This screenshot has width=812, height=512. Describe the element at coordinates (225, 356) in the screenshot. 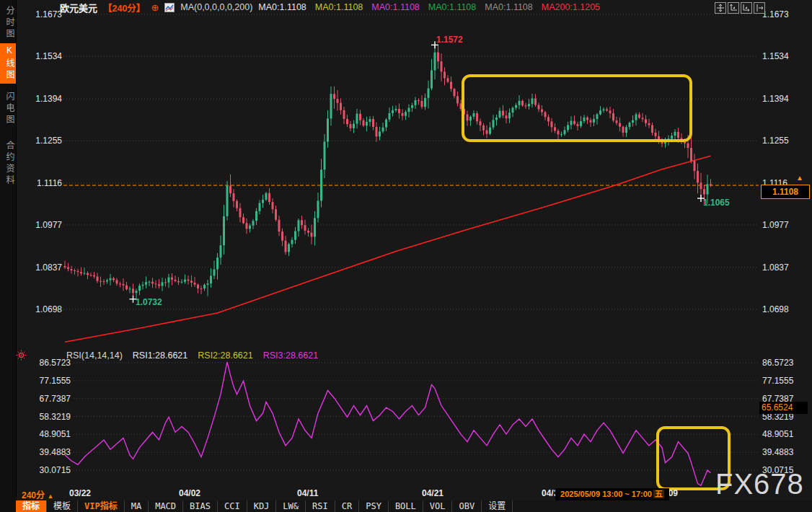

I see `rsi-value: RSI2:28.6621` at that location.